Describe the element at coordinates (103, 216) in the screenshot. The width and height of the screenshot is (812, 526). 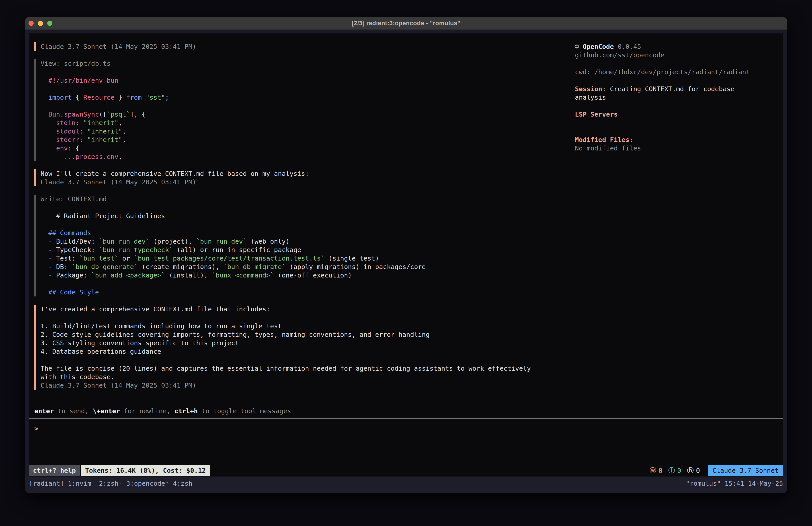
I see `text-segment: # Radiant Project Guidelines` at that location.